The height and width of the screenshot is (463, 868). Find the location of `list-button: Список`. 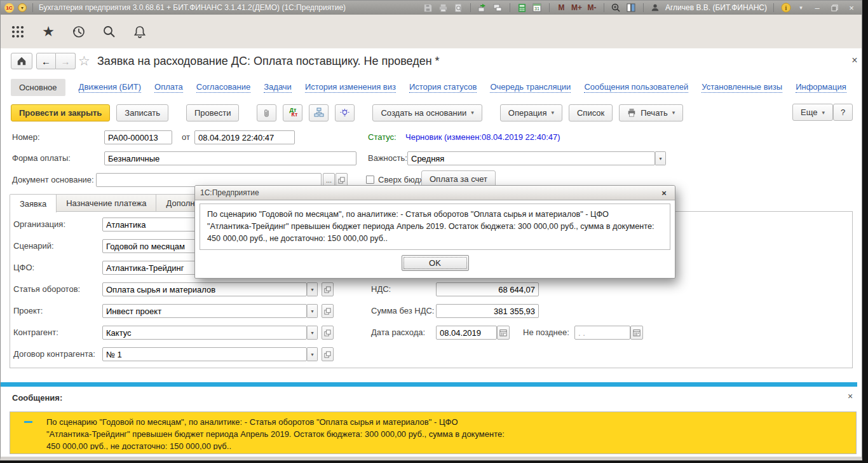

list-button: Список is located at coordinates (591, 113).